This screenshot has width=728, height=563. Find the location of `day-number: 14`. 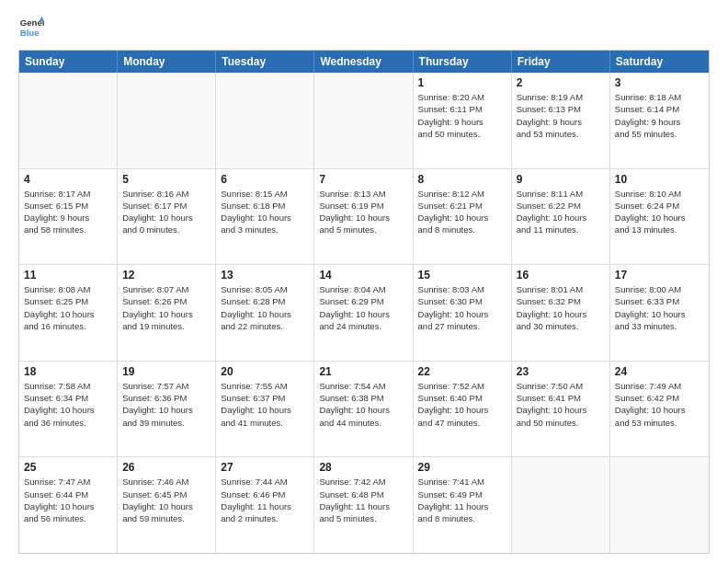

day-number: 14 is located at coordinates (363, 275).